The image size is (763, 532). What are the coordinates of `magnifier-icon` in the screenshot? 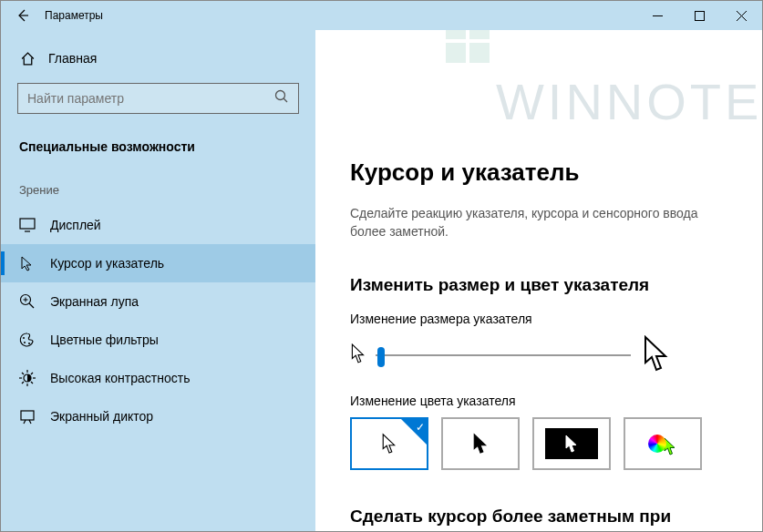 It's located at (27, 302).